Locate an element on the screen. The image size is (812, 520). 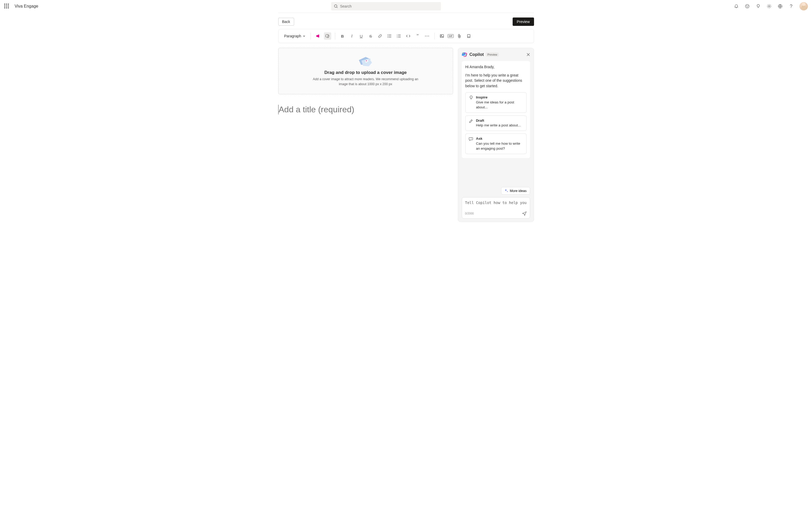
quote-button: ” is located at coordinates (418, 36).